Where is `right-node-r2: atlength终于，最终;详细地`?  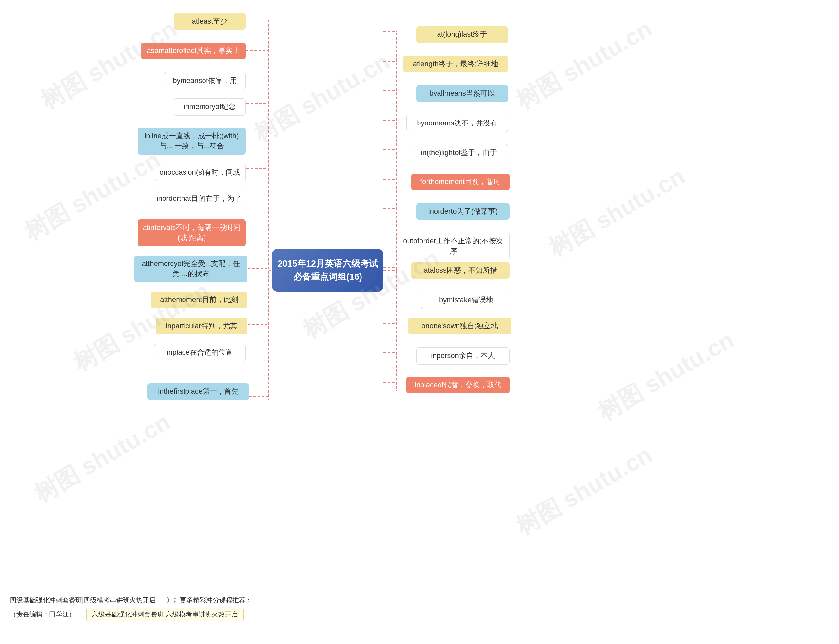
right-node-r2: atlength终于，最终;详细地 is located at coordinates (456, 64).